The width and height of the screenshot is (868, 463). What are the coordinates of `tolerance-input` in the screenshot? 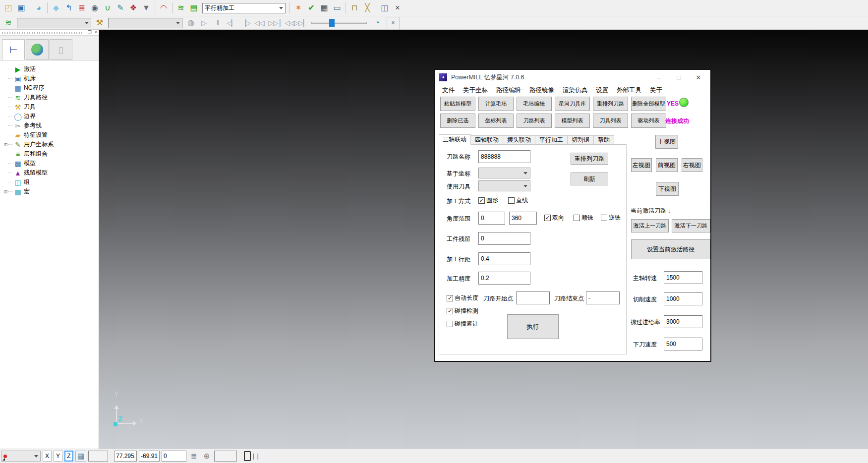 It's located at (505, 278).